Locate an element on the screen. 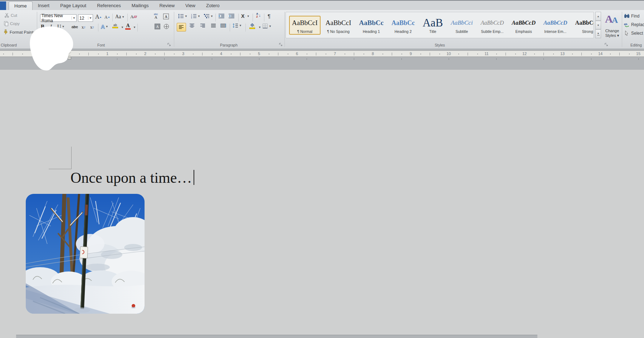 This screenshot has width=644, height=338. style-normal: AaBbCcI¶ Normal is located at coordinates (305, 25).